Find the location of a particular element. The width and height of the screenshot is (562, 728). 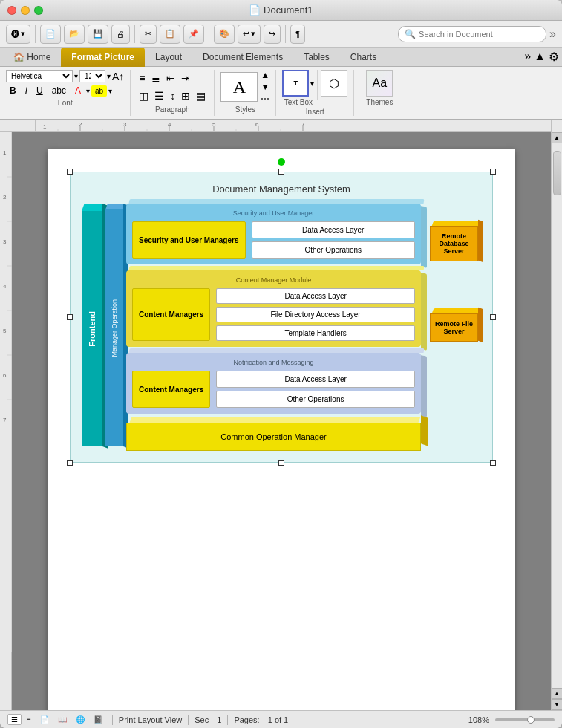

undo-button: ↩▾ is located at coordinates (249, 34).